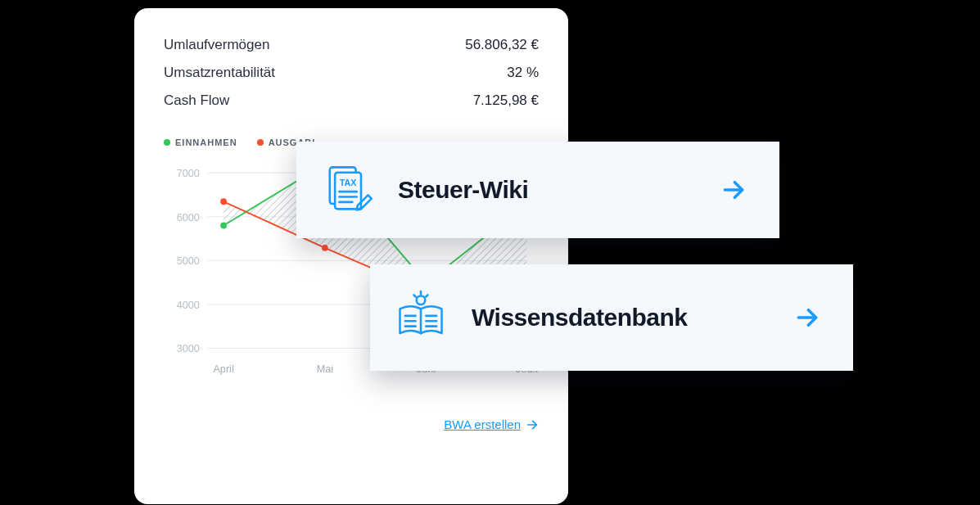  I want to click on legend-dot-income-icon, so click(167, 142).